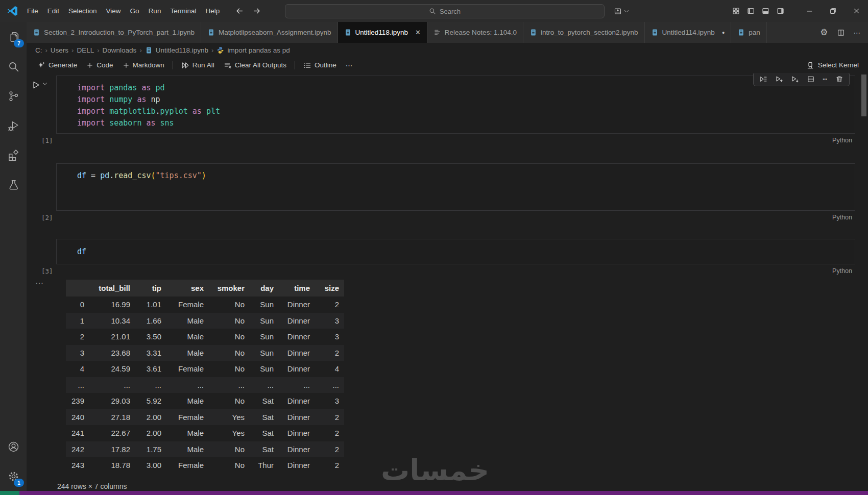  I want to click on table-cell: Female, so click(188, 465).